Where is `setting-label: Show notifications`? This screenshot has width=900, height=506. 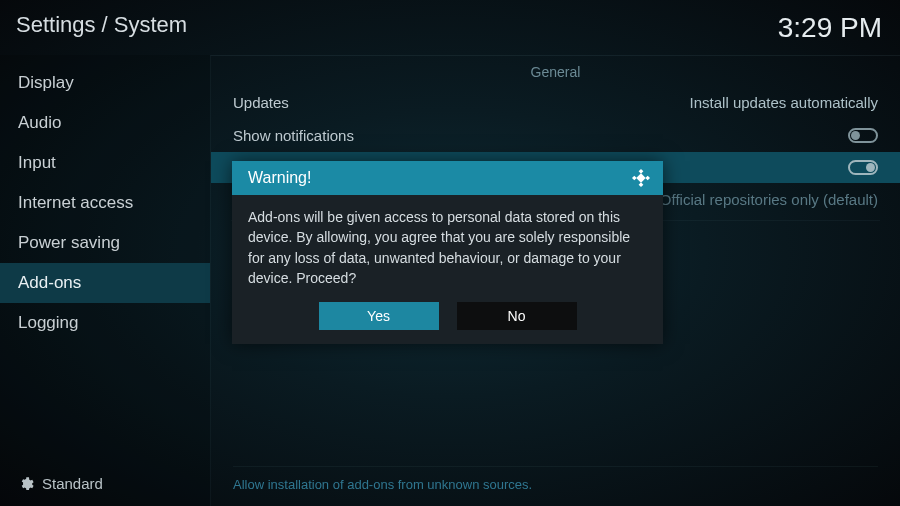
setting-label: Show notifications is located at coordinates (294, 136).